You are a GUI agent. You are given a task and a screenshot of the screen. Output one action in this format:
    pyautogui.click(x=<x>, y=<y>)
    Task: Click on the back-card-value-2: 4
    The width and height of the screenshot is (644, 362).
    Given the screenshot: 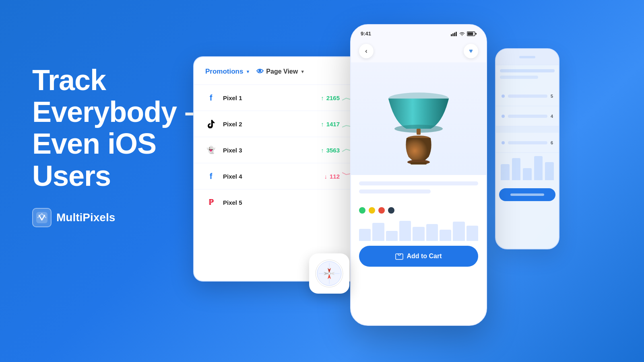 What is the action you would take?
    pyautogui.click(x=552, y=116)
    